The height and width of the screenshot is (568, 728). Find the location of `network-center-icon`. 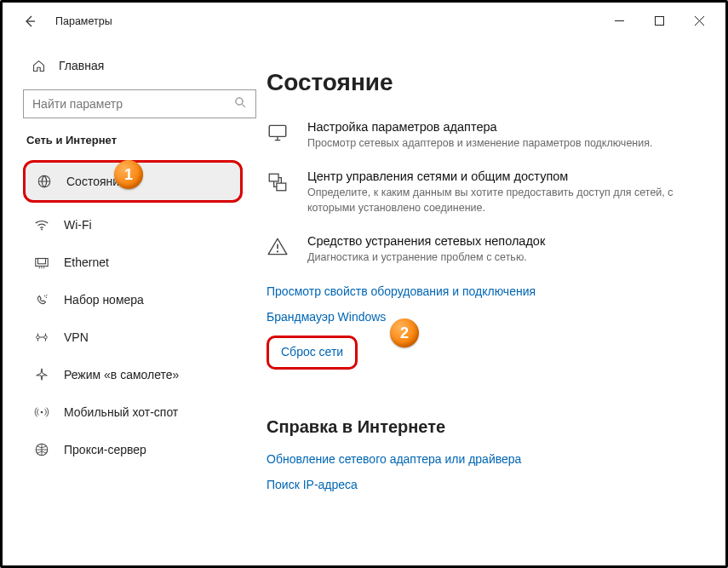

network-center-icon is located at coordinates (279, 192).